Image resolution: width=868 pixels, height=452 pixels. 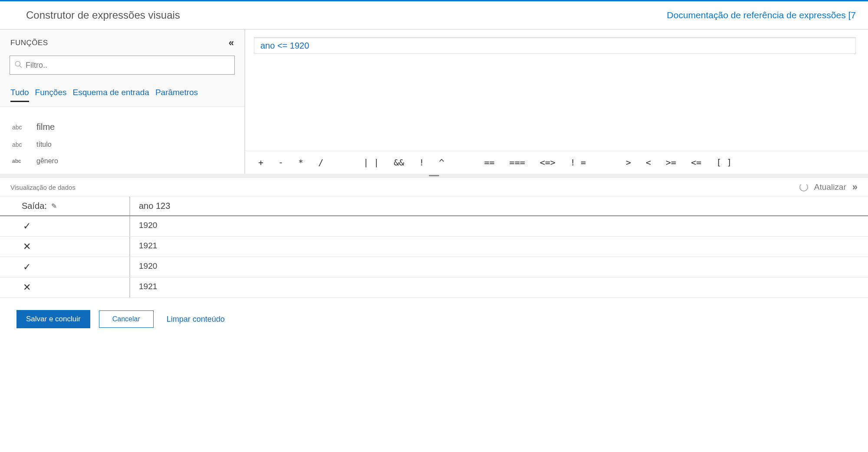 What do you see at coordinates (434, 319) in the screenshot?
I see `footer: Salvar e concluir Cancelar Limpar conteú…` at bounding box center [434, 319].